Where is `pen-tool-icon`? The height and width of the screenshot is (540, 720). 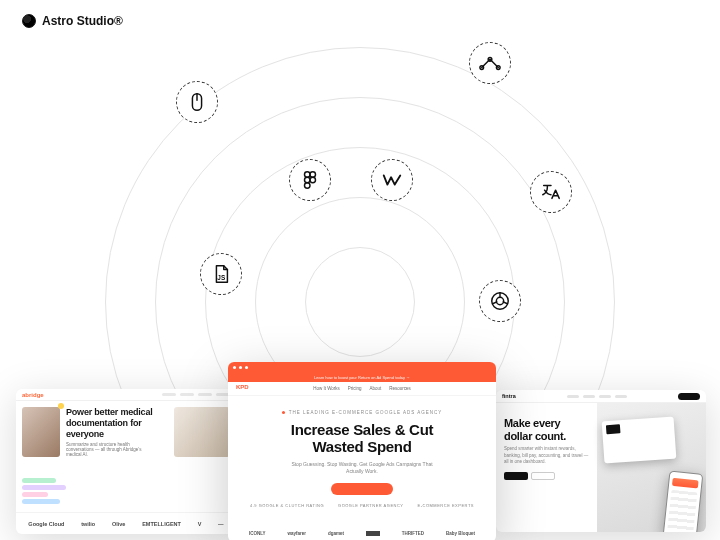 pen-tool-icon is located at coordinates (490, 63).